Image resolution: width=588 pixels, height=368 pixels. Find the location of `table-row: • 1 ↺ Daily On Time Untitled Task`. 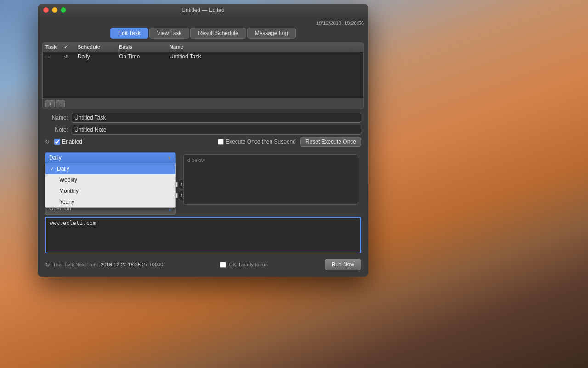

table-row: • 1 ↺ Daily On Time Untitled Task is located at coordinates (203, 57).